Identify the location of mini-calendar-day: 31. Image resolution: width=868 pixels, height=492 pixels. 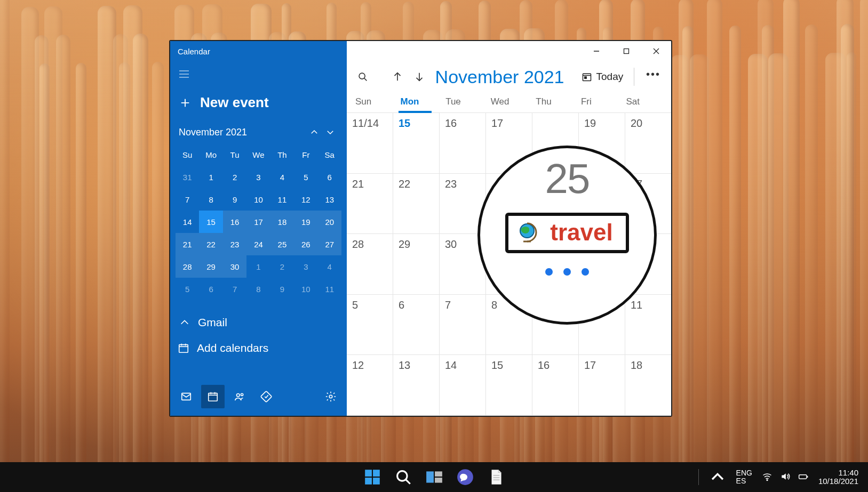
(187, 177).